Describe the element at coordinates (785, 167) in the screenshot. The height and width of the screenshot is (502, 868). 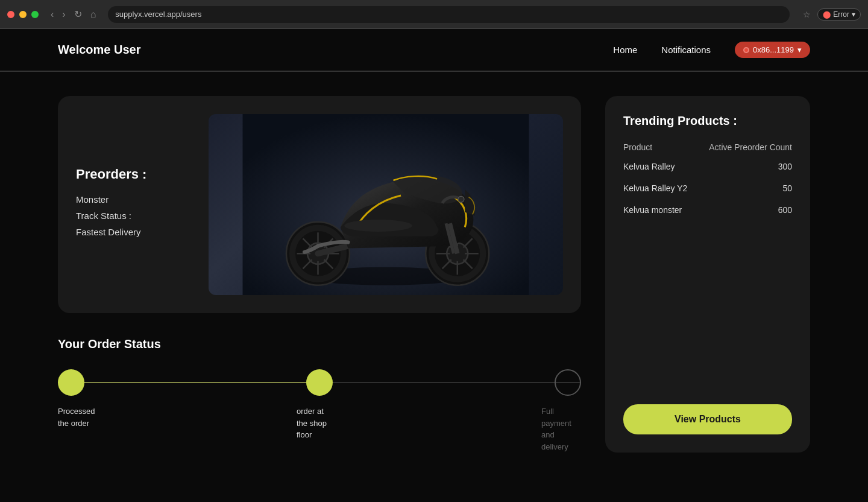
I see `product-count-1: 300` at that location.